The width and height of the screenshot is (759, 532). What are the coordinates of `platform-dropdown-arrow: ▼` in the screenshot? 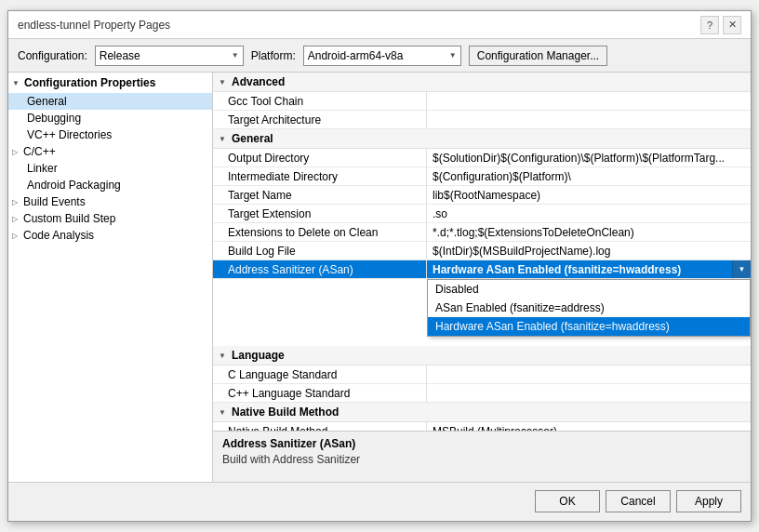 It's located at (453, 56).